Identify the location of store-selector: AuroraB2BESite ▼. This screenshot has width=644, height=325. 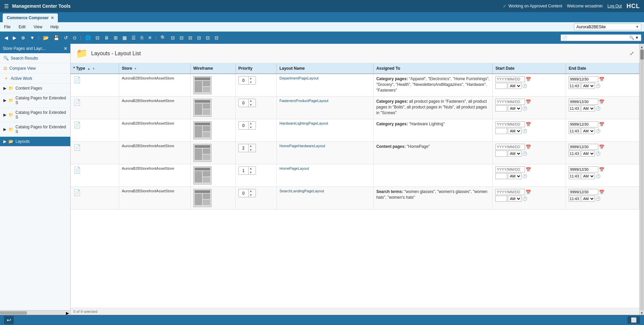
(608, 27).